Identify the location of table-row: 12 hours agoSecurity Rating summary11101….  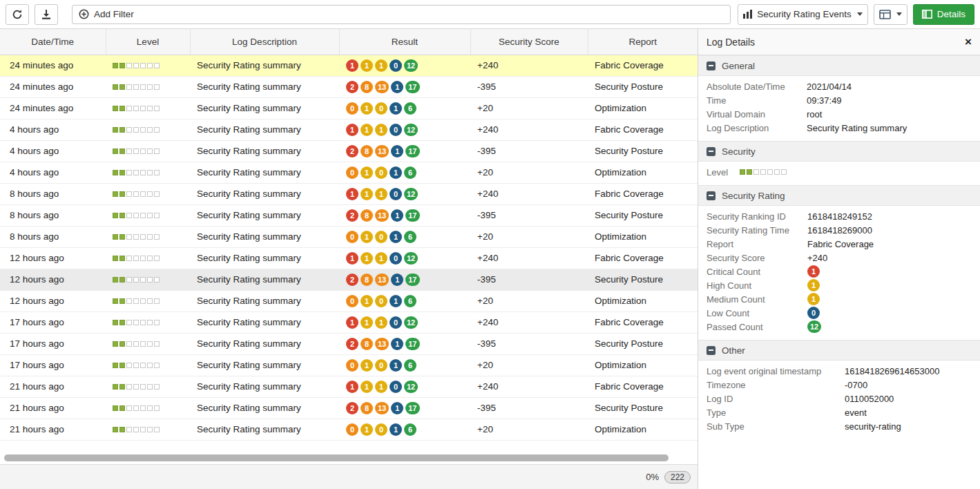
(349, 258).